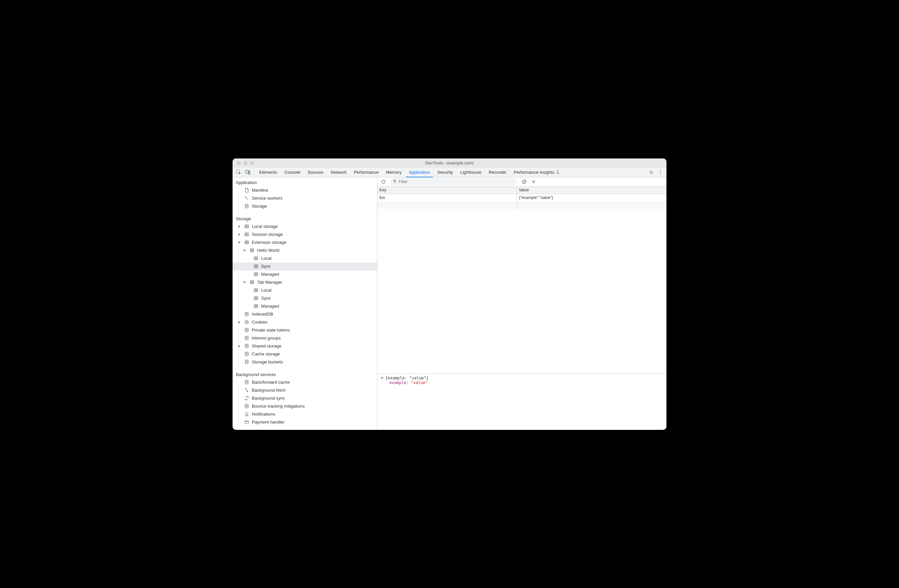  I want to click on sidebar-item-label: Payment handler, so click(268, 422).